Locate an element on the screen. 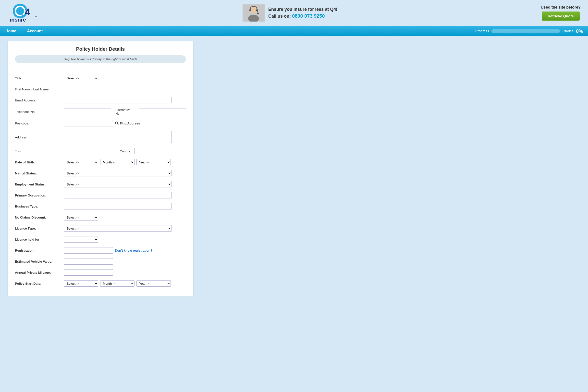 The height and width of the screenshot is (392, 588). telephone-row: Telephone No. Alternative No. is located at coordinates (100, 110).